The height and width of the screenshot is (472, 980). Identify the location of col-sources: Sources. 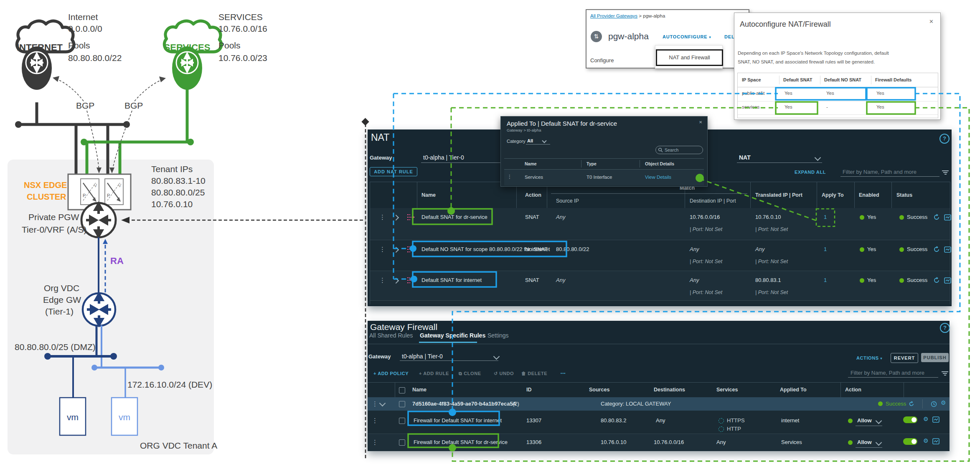
(599, 390).